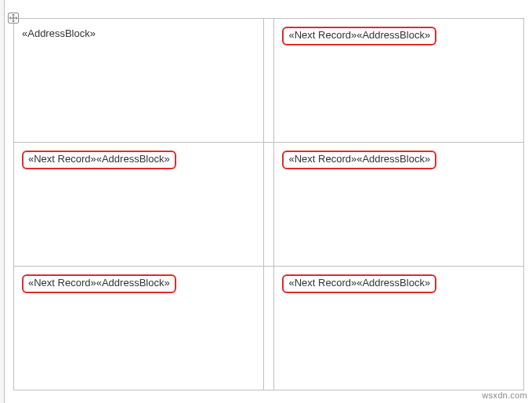  What do you see at coordinates (139, 329) in the screenshot?
I see `label-cell-r3c1: «Next Record»«AddressBlock»` at bounding box center [139, 329].